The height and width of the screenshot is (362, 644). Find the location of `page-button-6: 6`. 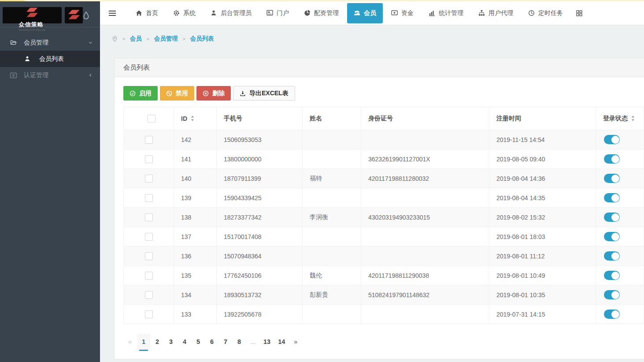

page-button-6: 6 is located at coordinates (212, 342).